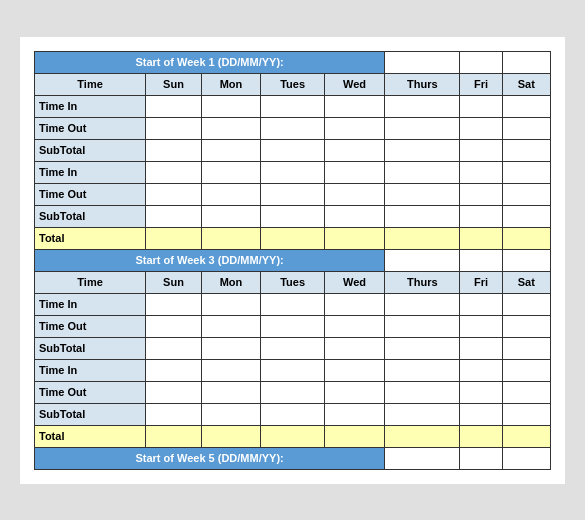  What do you see at coordinates (422, 370) in the screenshot?
I see `w3-thurs-timein2` at bounding box center [422, 370].